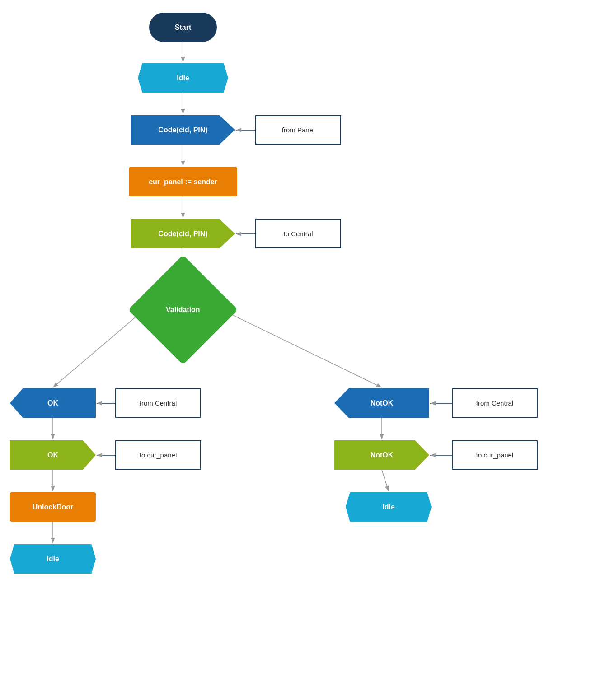 This screenshot has width=591, height=700. I want to click on to-cur-panel-left-note: to cur_panel, so click(158, 455).